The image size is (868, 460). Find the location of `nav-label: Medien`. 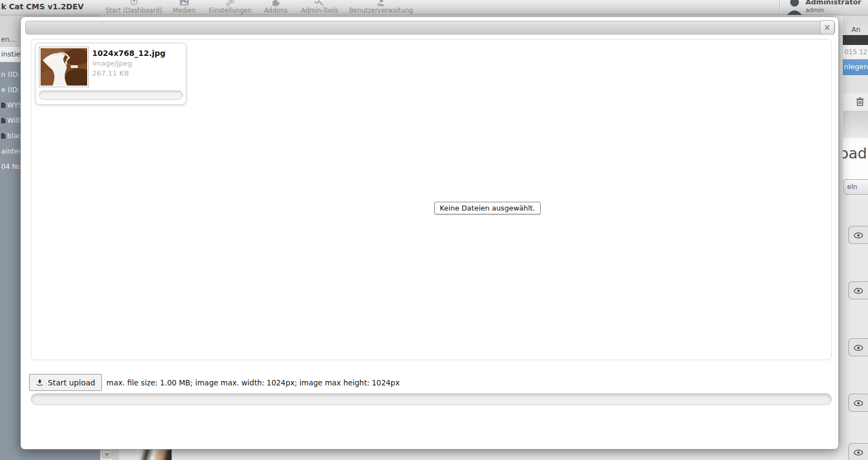

nav-label: Medien is located at coordinates (184, 10).